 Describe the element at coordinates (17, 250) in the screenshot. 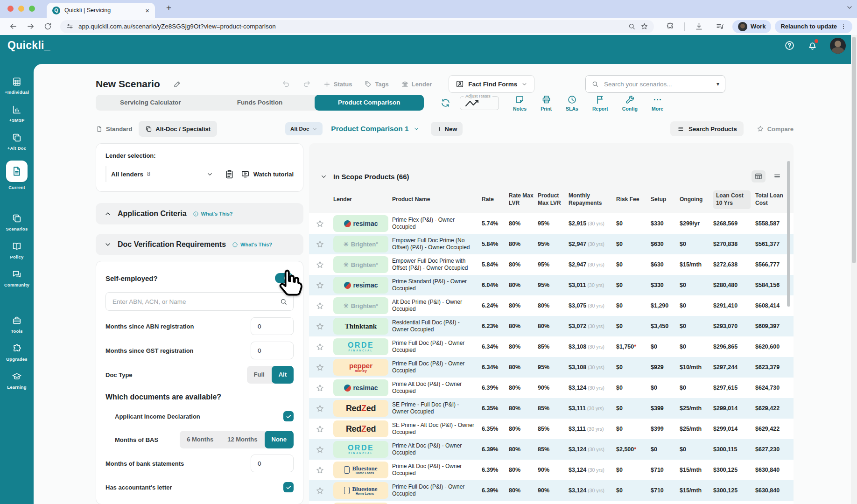

I see `sidebar-item-policy: Policy` at that location.